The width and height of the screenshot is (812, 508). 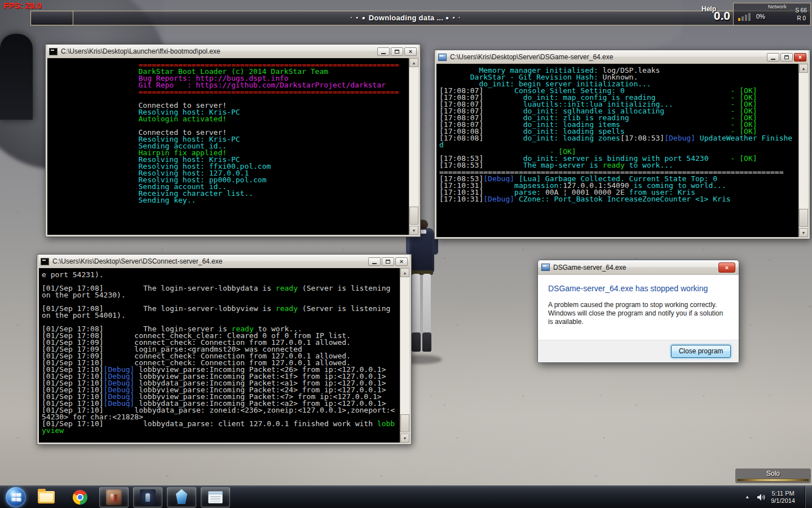 What do you see at coordinates (182, 497) in the screenshot?
I see `playonline-crystal-icon` at bounding box center [182, 497].